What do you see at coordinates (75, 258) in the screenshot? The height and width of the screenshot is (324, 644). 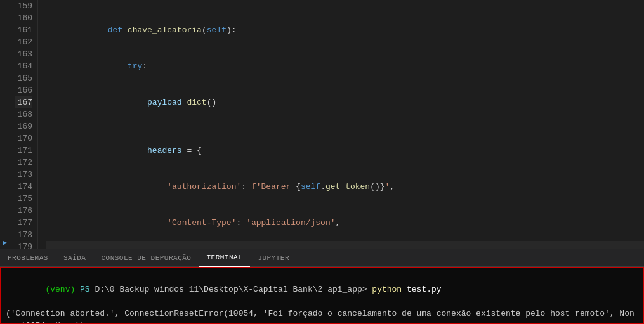 I see `tab-saida: SAÍDA` at bounding box center [75, 258].